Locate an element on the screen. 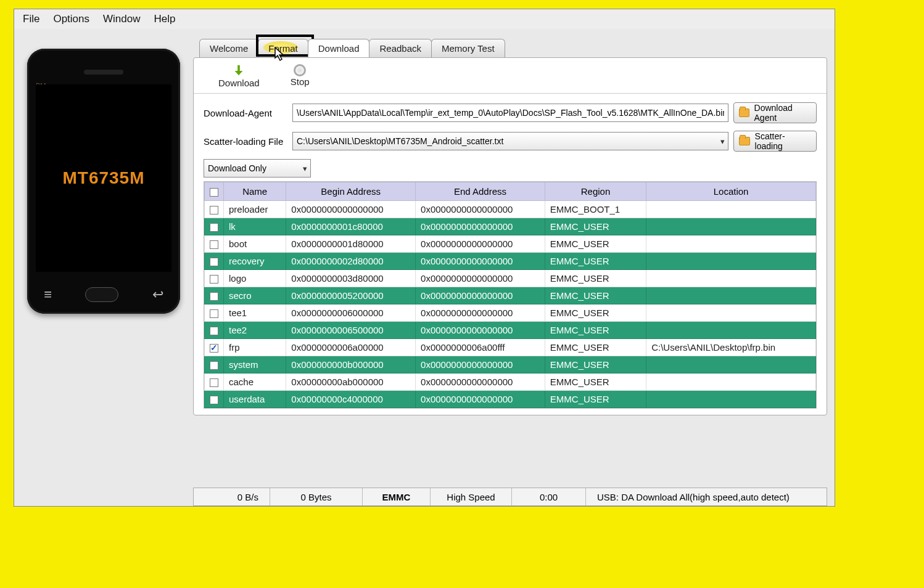  tab-welcome: Welcome is located at coordinates (229, 48).